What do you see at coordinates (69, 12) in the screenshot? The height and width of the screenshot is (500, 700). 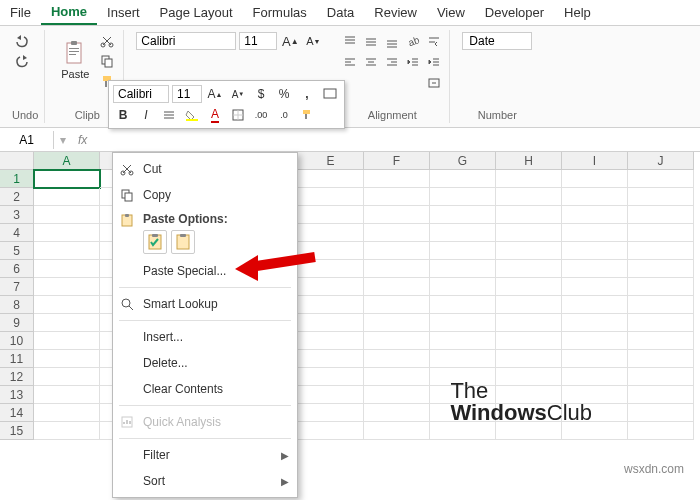 I see `menu-home: Home` at bounding box center [69, 12].